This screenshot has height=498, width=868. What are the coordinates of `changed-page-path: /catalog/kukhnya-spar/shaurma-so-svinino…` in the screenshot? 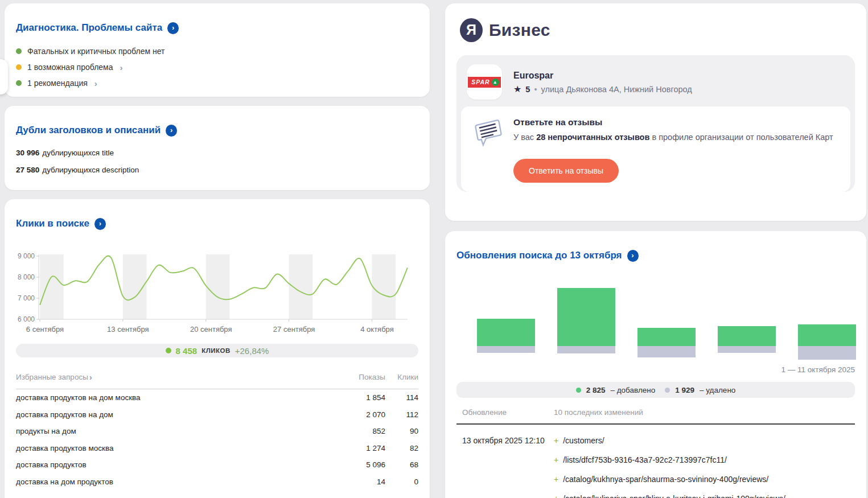 It's located at (666, 479).